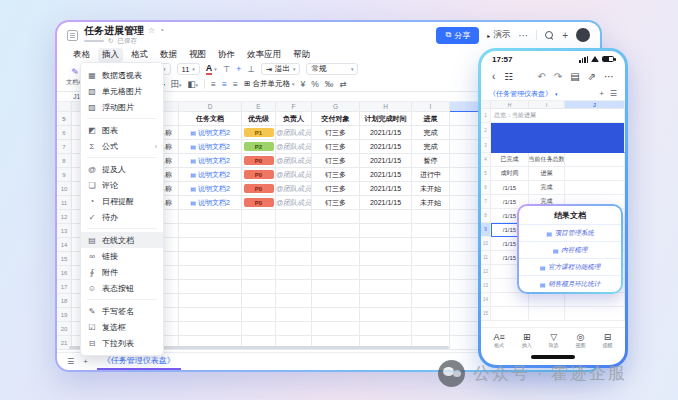 Image resolution: width=678 pixels, height=400 pixels. Describe the element at coordinates (574, 77) in the screenshot. I see `pages-icon: ▤` at that location.